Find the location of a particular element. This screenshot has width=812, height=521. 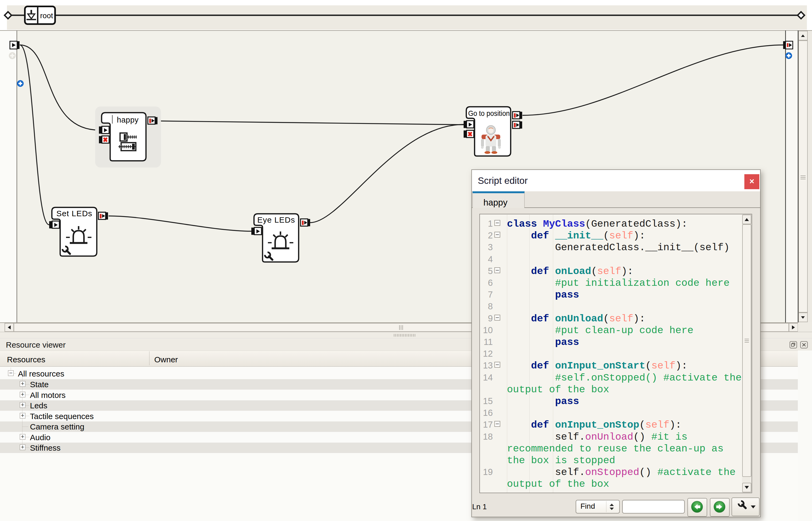

svg-text: Set LEDs is located at coordinates (74, 213).